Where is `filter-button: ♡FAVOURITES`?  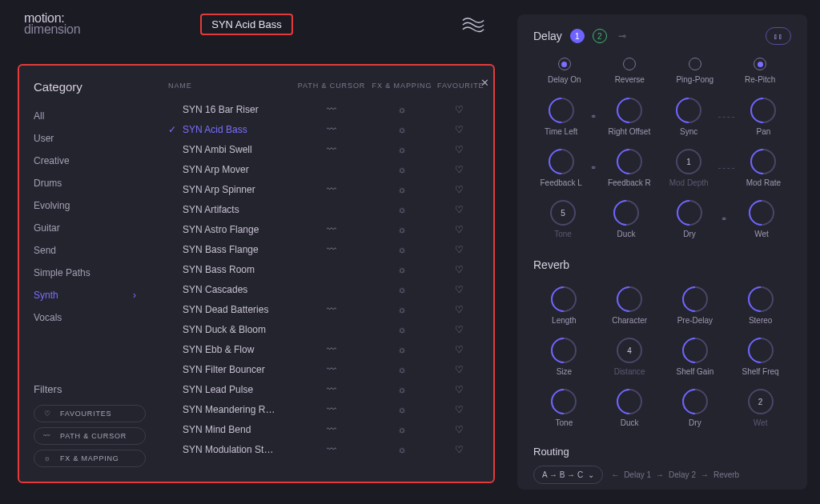
filter-button: ♡FAVOURITES is located at coordinates (90, 414).